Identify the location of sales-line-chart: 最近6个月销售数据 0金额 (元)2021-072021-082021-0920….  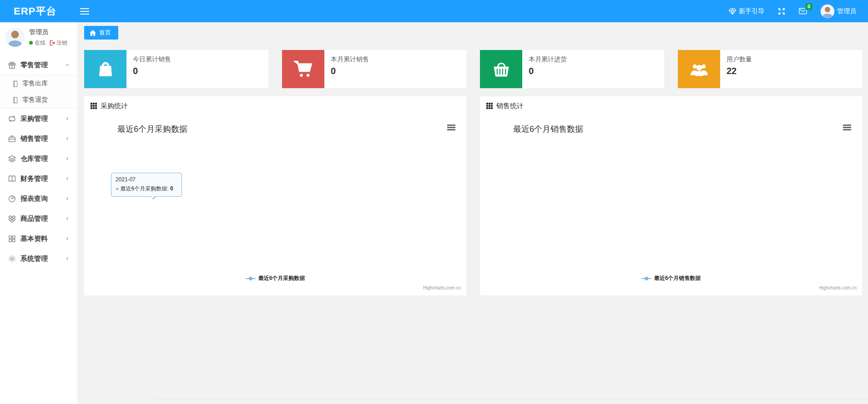
(548, 150).